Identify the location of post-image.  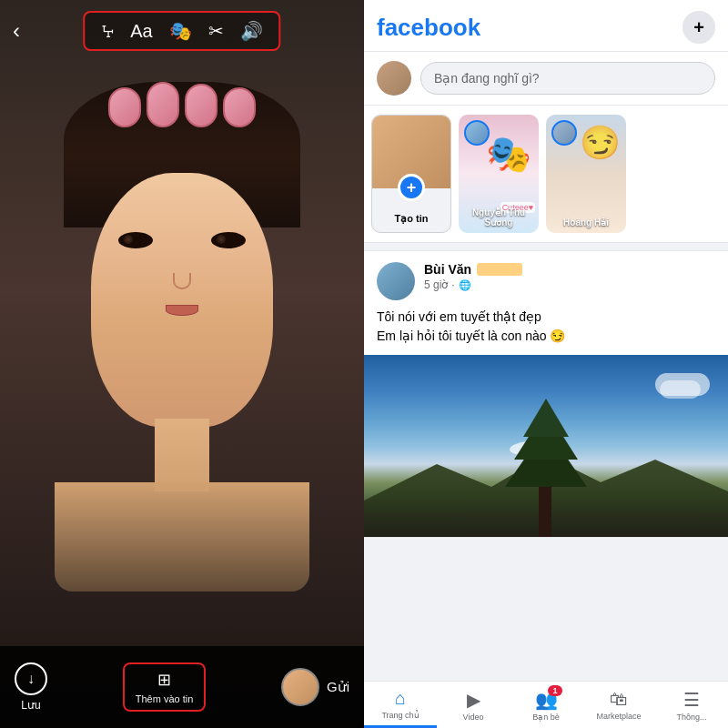
(546, 446).